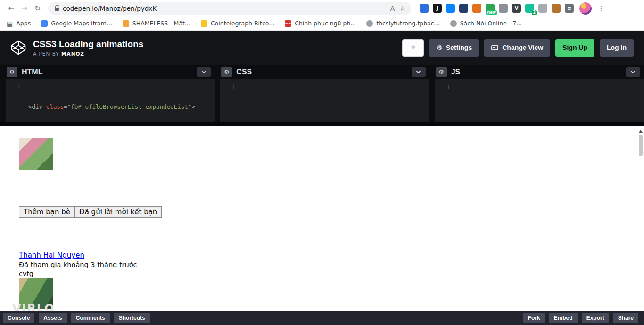 Image resolution: width=644 pixels, height=325 pixels. I want to click on js-panel-title: JS, so click(456, 72).